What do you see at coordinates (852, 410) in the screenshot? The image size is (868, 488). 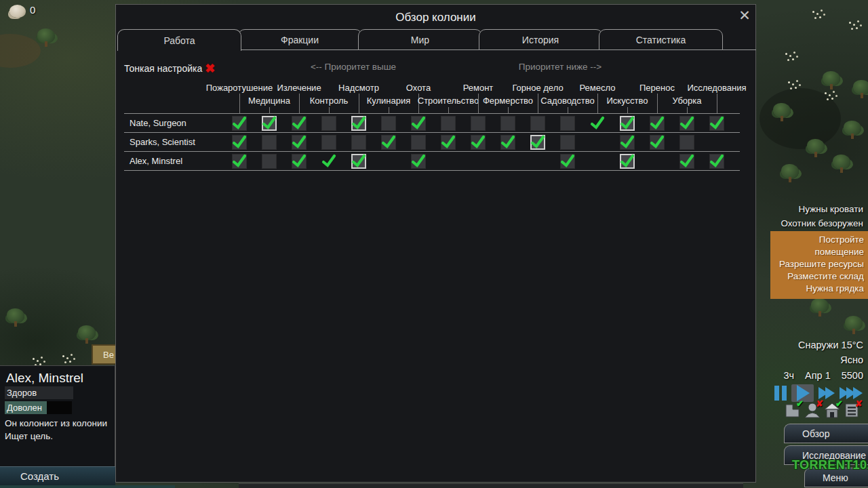 I see `orders-toggle: ✘` at bounding box center [852, 410].